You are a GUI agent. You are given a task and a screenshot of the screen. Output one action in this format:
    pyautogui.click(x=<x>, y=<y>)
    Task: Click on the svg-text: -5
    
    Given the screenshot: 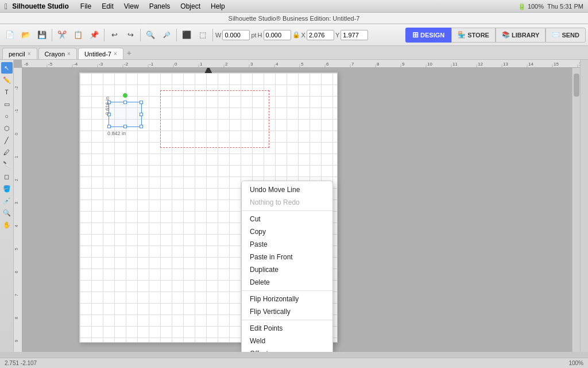 What is the action you would take?
    pyautogui.click(x=51, y=64)
    